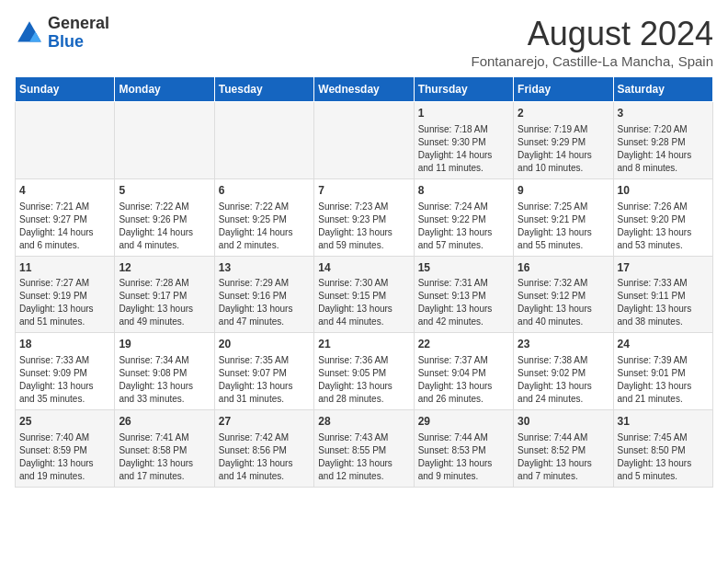 The width and height of the screenshot is (728, 563). What do you see at coordinates (463, 303) in the screenshot?
I see `day-info: Sunrise: 7:31 AM Sunset: 9:13 PM Dayligh…` at bounding box center [463, 303].